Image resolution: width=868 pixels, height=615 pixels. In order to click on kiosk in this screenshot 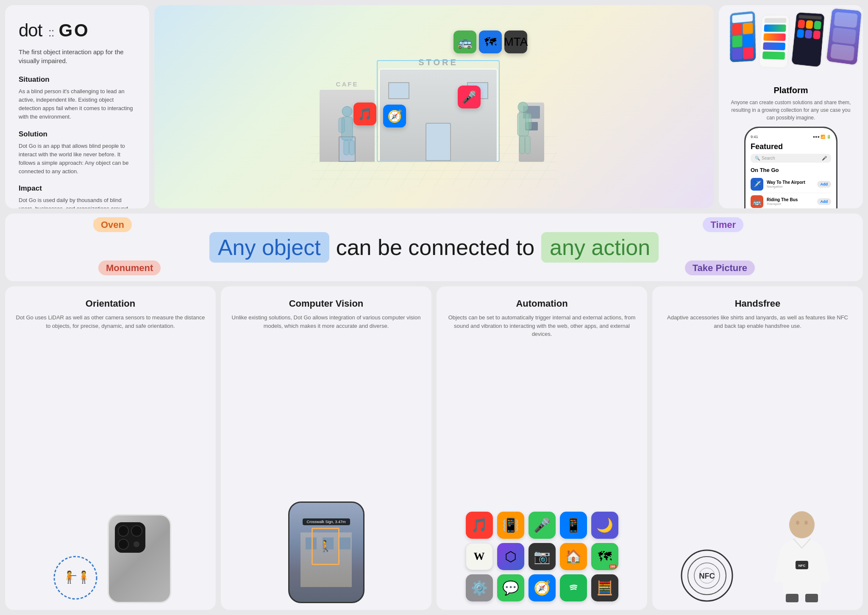, I will do `click(531, 132)`.